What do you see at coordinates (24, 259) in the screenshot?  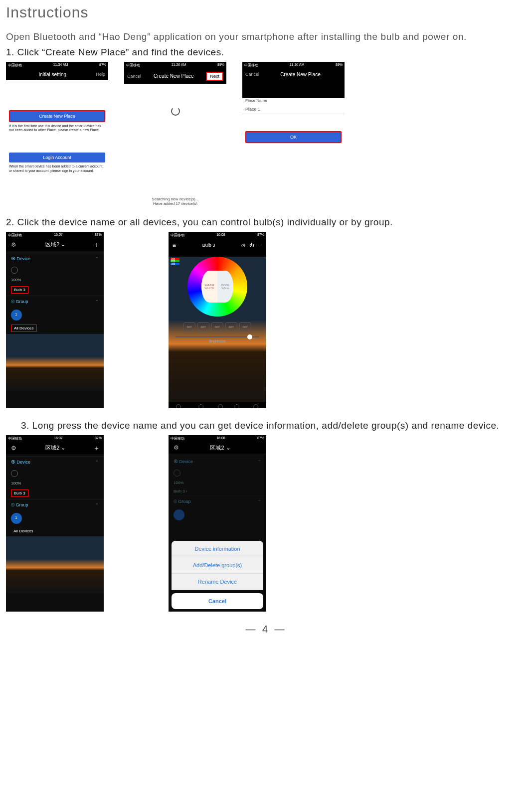 I see `section-label: Device` at bounding box center [24, 259].